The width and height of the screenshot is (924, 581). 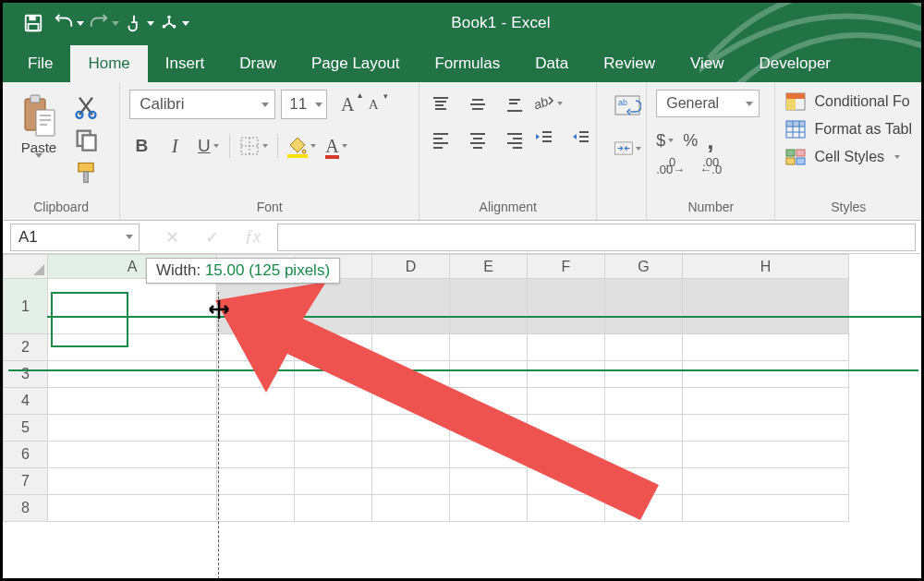 What do you see at coordinates (86, 106) in the screenshot?
I see `cut-button` at bounding box center [86, 106].